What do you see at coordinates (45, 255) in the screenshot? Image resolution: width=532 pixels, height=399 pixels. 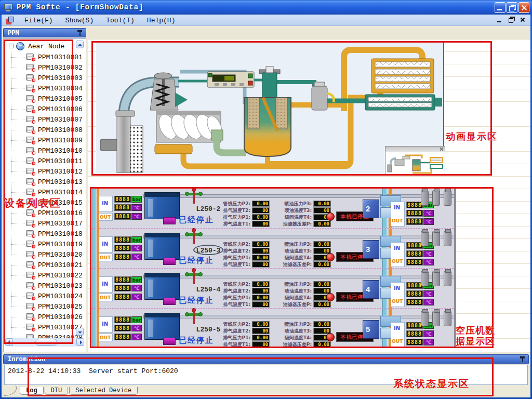 I see `tree-item-PPM10310020: PPM10310020` at bounding box center [45, 255].